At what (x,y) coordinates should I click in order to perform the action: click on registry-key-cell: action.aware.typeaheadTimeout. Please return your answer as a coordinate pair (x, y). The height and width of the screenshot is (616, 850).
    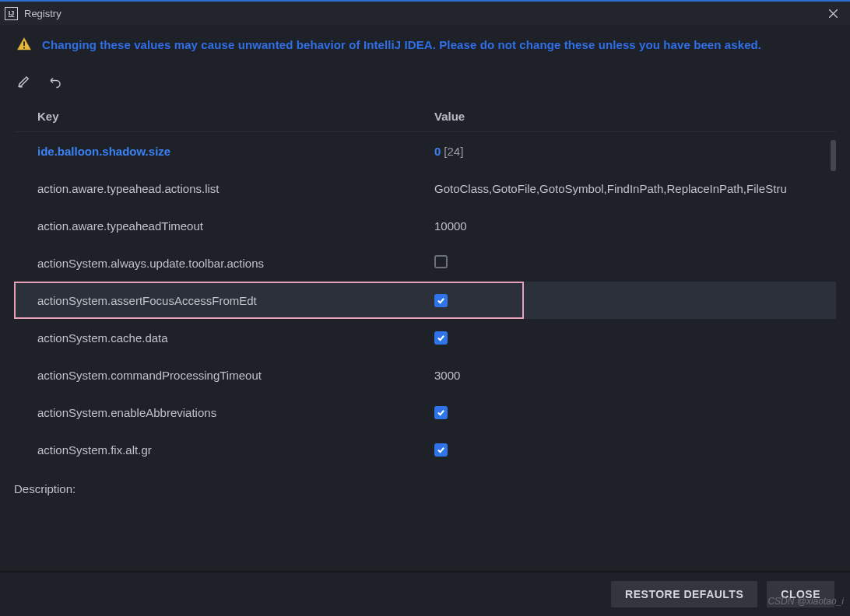
    Looking at the image, I should click on (216, 226).